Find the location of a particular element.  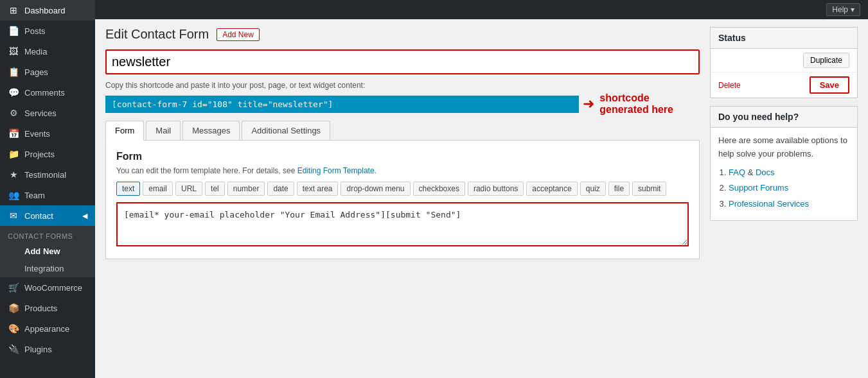

sidebar-item-media: 🖼 Media is located at coordinates (48, 51).